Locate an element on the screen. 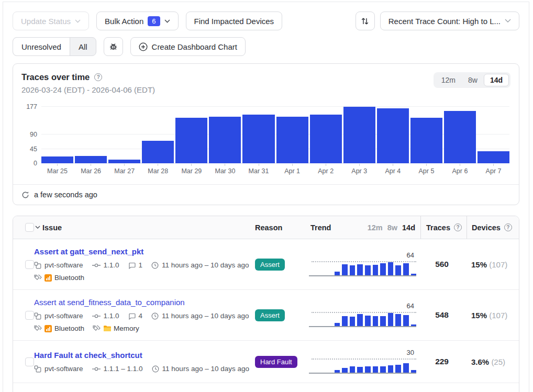 Image resolution: width=533 pixels, height=392 pixels. chart-range-14d: 14d is located at coordinates (496, 80).